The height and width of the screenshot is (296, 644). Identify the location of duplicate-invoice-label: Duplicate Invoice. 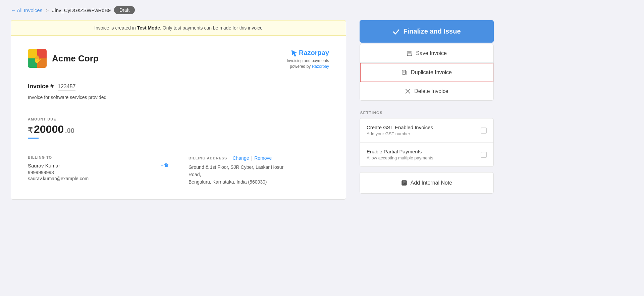
(431, 72).